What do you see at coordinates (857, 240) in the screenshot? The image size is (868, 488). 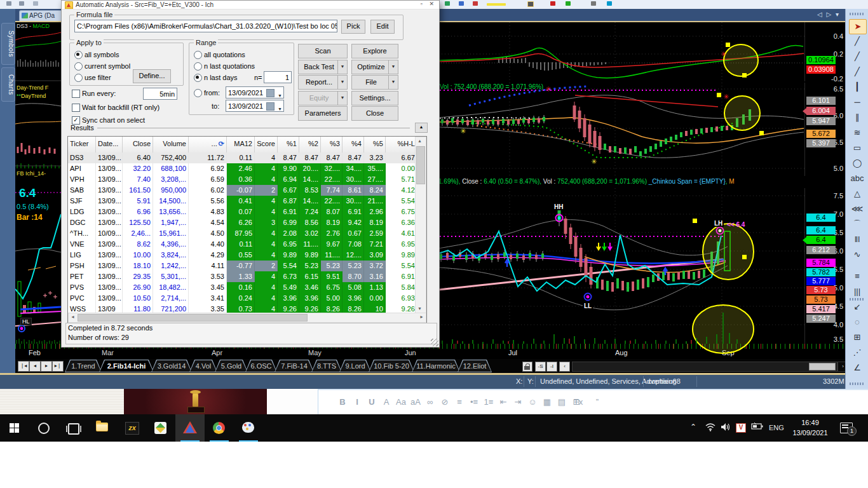 I see `cycle-lines-icon: ǁǀ` at bounding box center [857, 240].